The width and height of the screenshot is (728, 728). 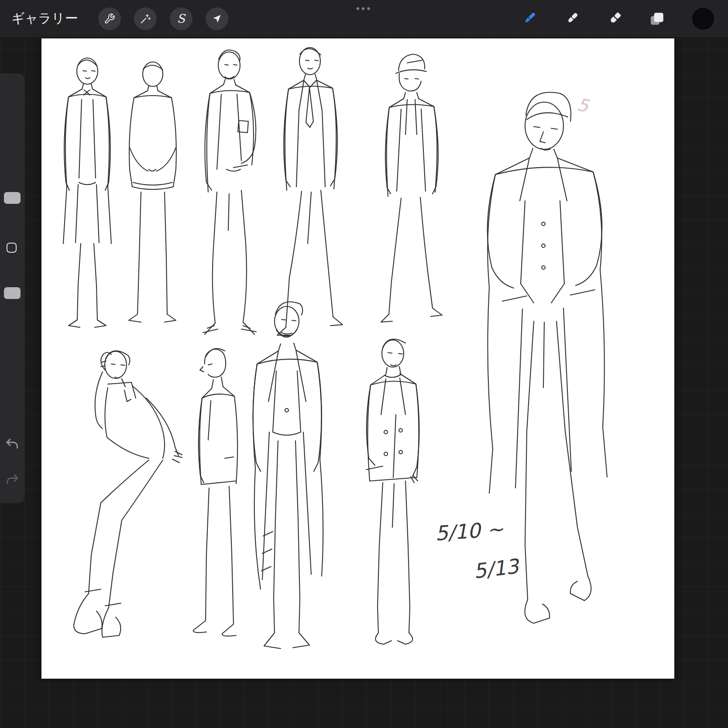 I want to click on brush-icon, so click(x=529, y=19).